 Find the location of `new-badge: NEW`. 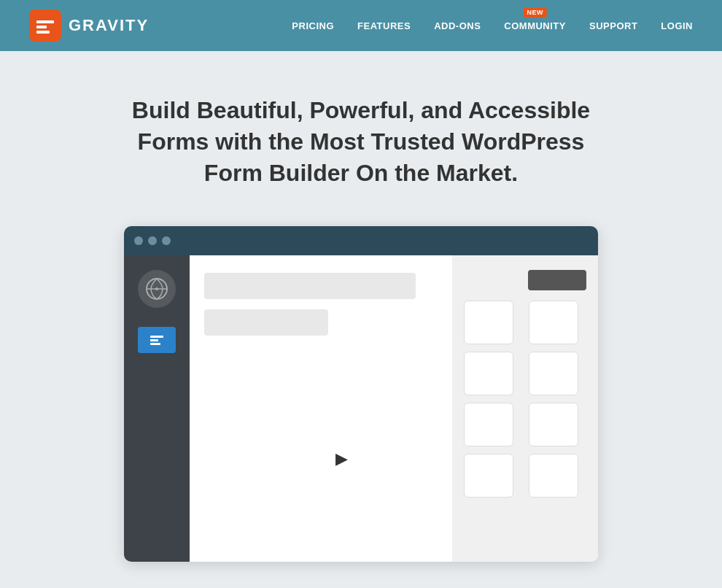

new-badge: NEW is located at coordinates (535, 12).